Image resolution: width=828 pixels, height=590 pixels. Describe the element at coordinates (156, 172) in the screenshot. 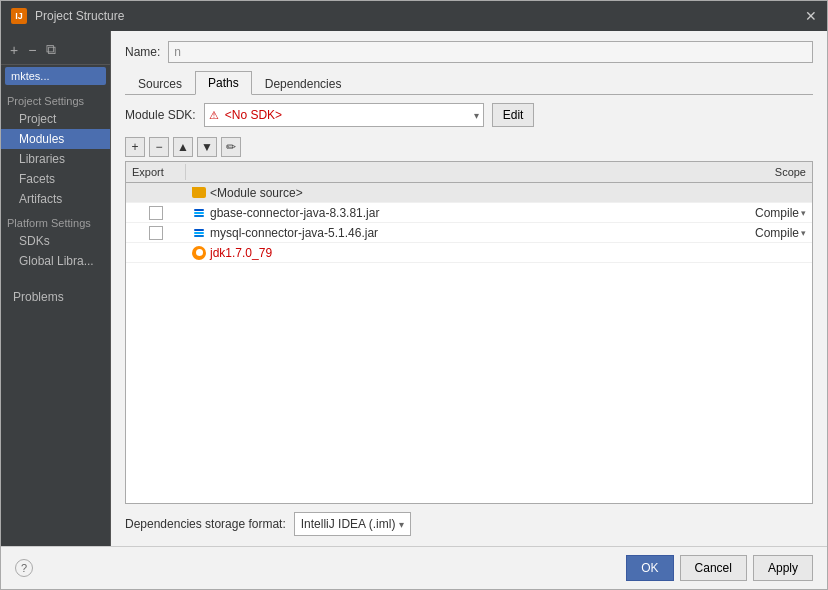

I see `export-column-header: Export` at that location.